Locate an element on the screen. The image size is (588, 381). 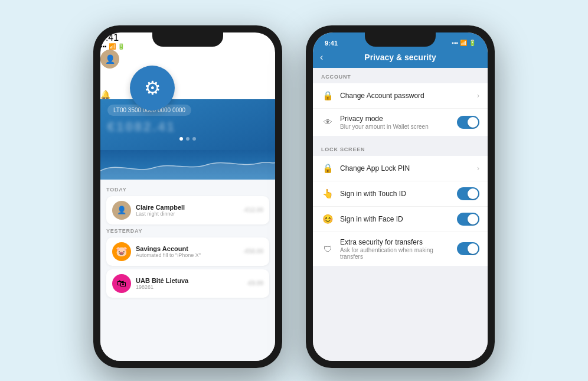
privacy-mode-sub: Blur your amount in Wallet screen is located at coordinates (396, 126).